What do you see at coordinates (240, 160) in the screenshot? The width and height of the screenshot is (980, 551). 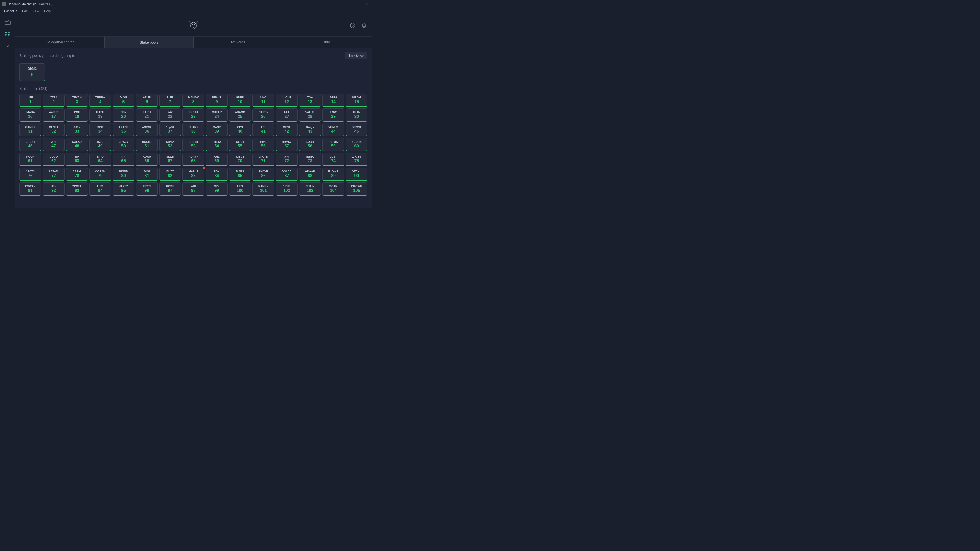 I see `pool-card-kibc1: KIBC170` at bounding box center [240, 160].